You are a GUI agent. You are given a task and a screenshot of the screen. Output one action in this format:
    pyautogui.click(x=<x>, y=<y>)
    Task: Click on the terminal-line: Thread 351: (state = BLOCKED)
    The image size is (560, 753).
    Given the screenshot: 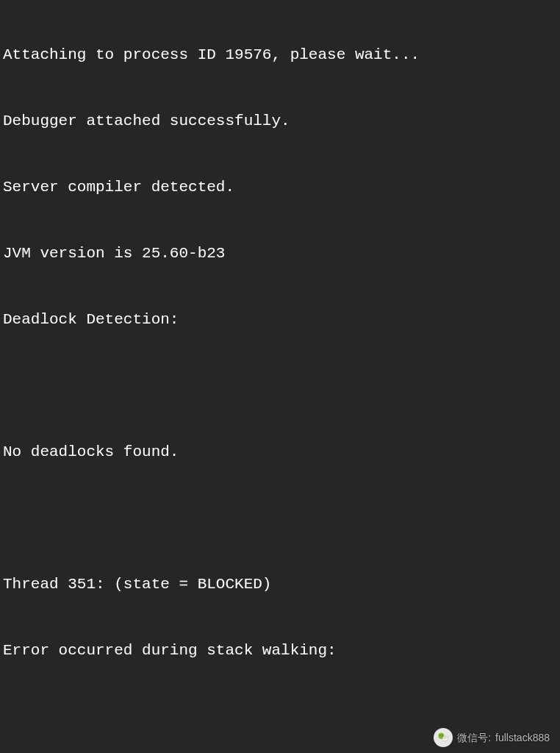 What is the action you would take?
    pyautogui.click(x=280, y=585)
    